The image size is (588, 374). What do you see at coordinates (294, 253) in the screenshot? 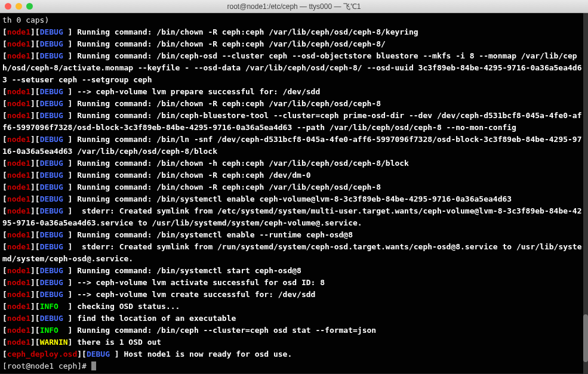
I see `terminal-line: [node1][DEBUG ] stderr: Created symlink …` at bounding box center [294, 253].